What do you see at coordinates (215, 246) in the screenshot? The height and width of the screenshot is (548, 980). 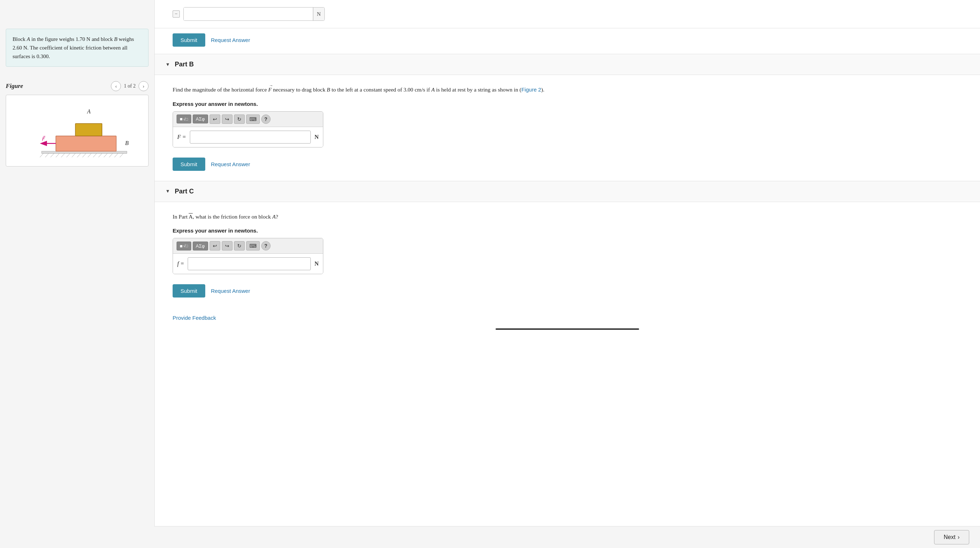 I see `part-c-undo-btn: ↩` at bounding box center [215, 246].